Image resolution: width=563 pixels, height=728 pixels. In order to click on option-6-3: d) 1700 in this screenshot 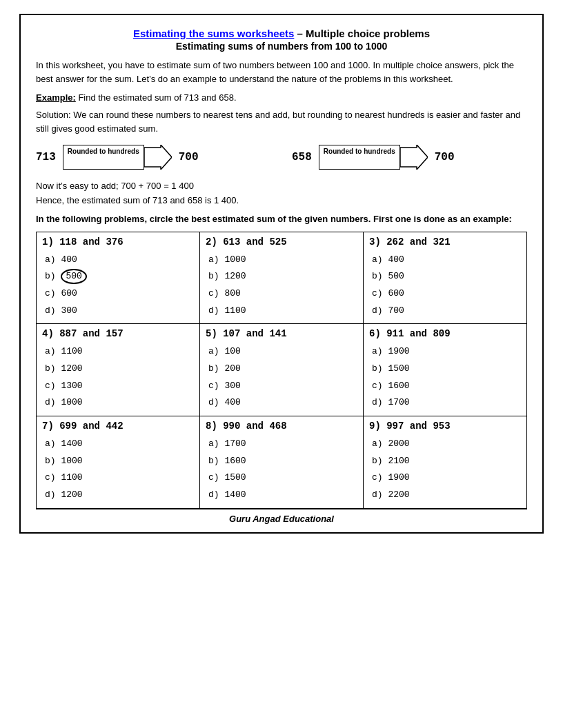, I will do `click(446, 403)`.